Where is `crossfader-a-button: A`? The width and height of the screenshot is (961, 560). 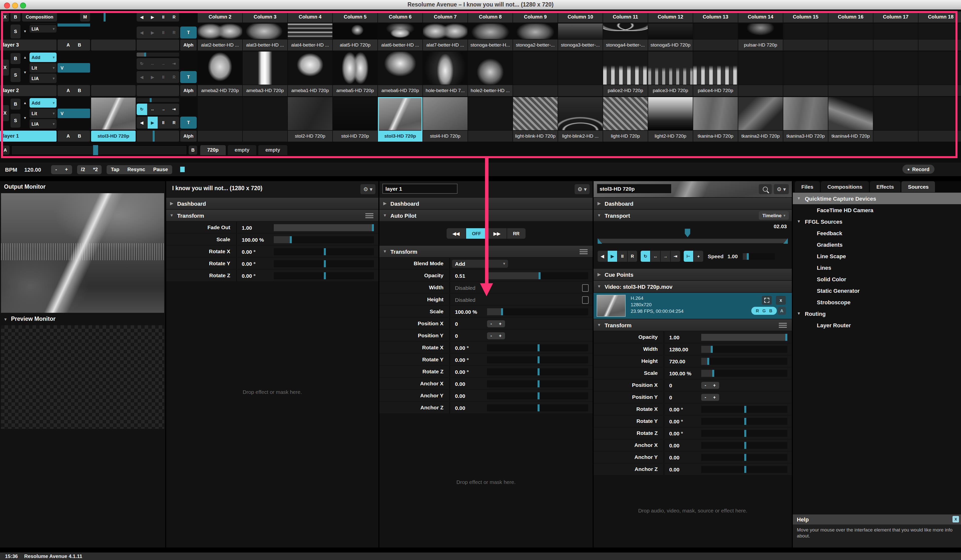
crossfader-a-button: A is located at coordinates (5, 150).